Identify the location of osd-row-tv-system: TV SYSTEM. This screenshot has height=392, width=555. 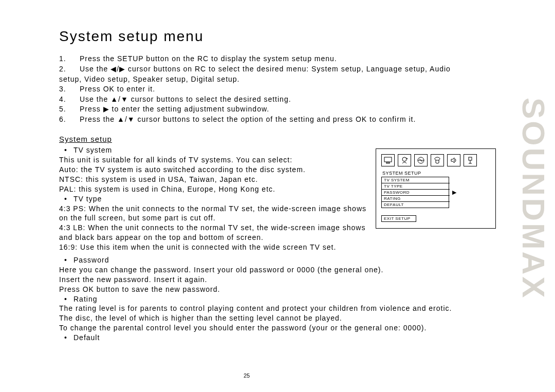
(416, 180).